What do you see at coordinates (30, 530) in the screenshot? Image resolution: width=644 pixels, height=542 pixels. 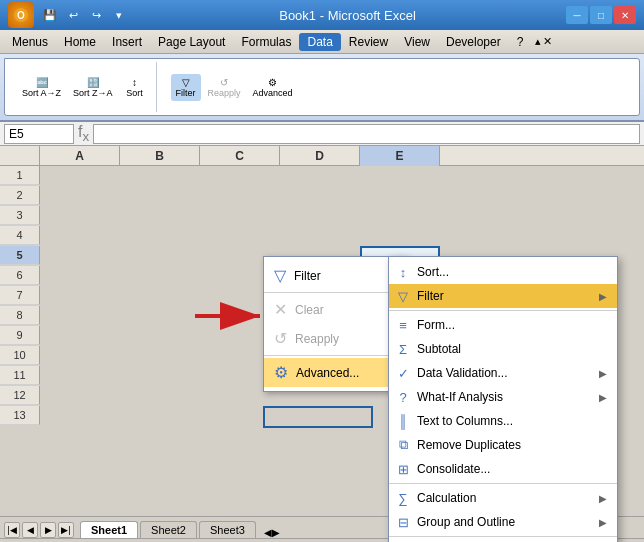 I see `sheet-nav-prev: ◀` at bounding box center [30, 530].